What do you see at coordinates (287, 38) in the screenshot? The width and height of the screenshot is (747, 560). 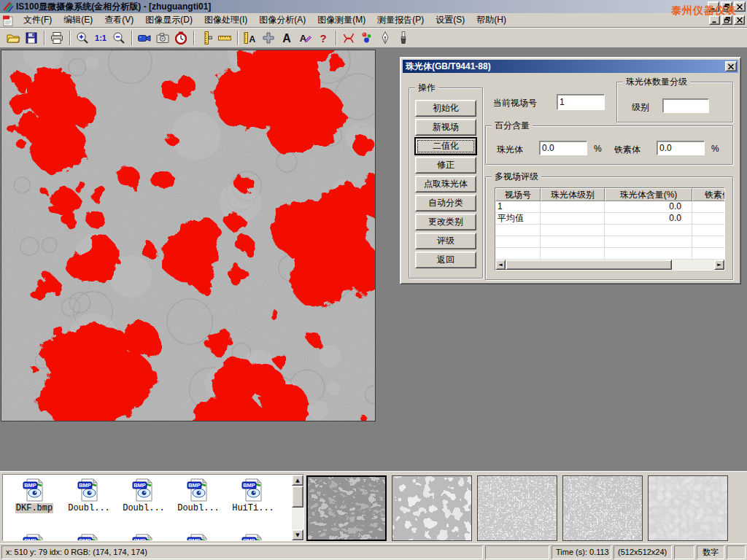 I see `text-button: A` at bounding box center [287, 38].